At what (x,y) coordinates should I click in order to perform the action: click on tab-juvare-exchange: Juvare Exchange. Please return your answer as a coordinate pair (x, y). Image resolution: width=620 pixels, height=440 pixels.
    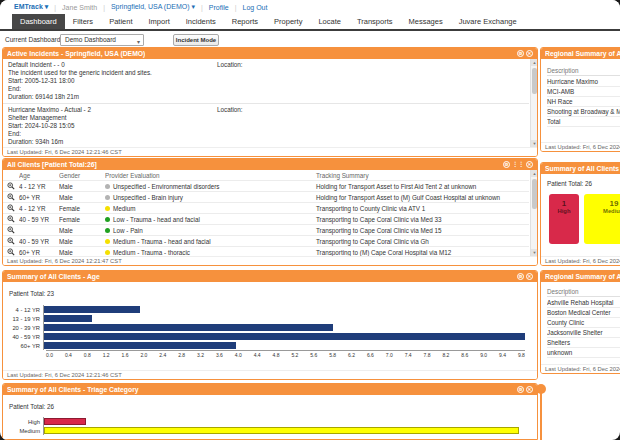
    Looking at the image, I should click on (488, 22).